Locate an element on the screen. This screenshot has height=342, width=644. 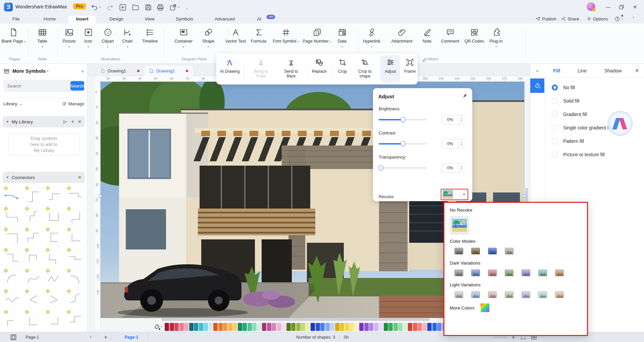
menu-view: View is located at coordinates (150, 19).